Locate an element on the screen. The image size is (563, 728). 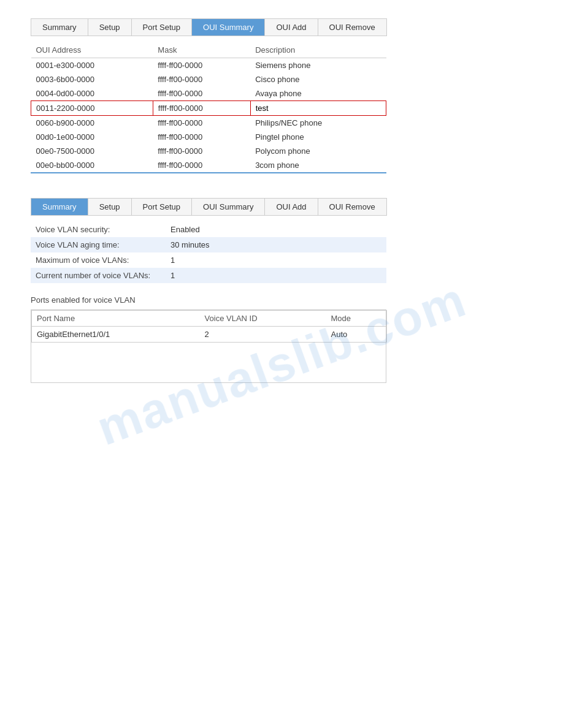
col-oui-address: OUI Address is located at coordinates (92, 50).